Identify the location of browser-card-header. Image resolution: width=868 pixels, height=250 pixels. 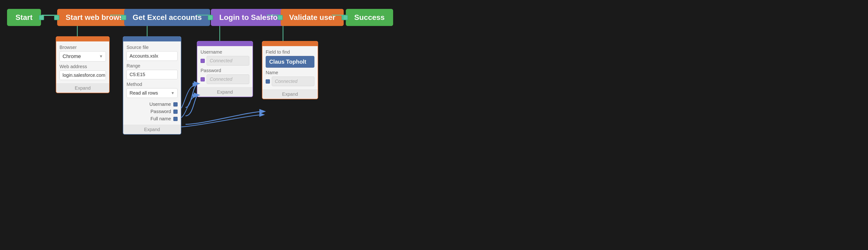
(83, 39).